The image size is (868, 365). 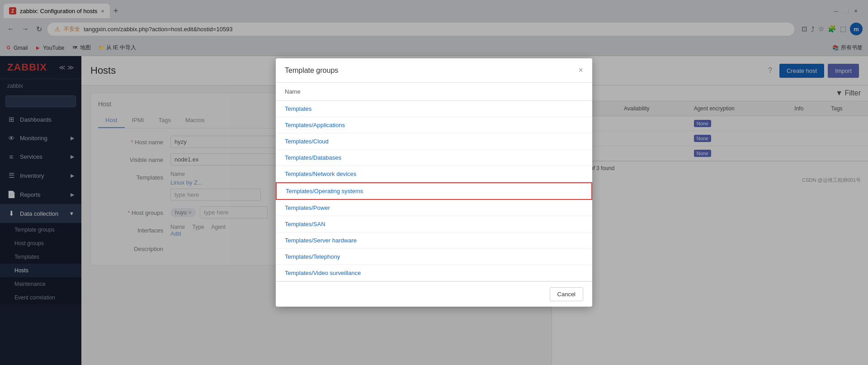 What do you see at coordinates (580, 71) in the screenshot?
I see `modal-close-button: ×` at bounding box center [580, 71].